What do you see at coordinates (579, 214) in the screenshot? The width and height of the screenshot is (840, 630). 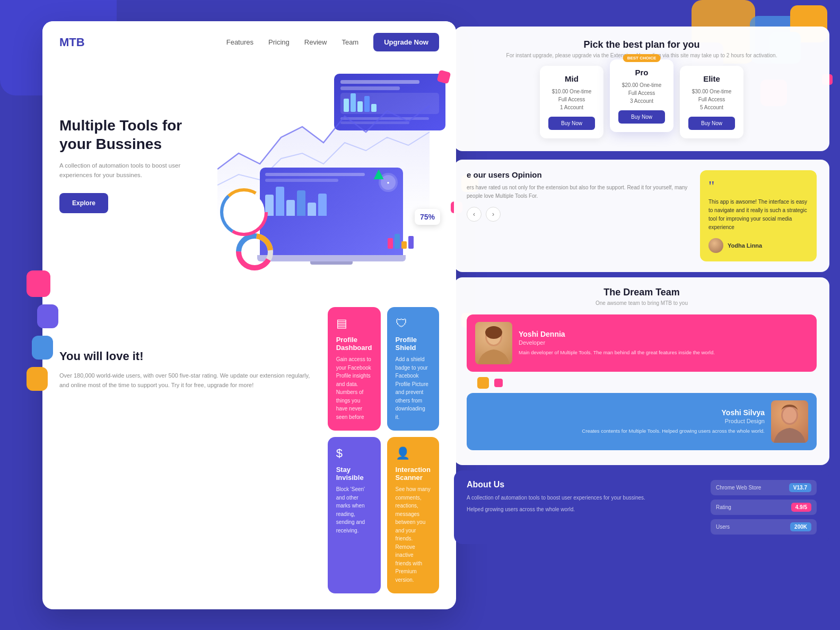 I see `testimonial-nav: ‹ ›` at bounding box center [579, 214].